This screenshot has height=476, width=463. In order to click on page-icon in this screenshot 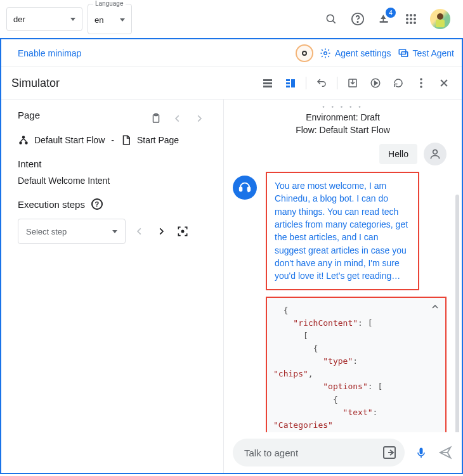, I will do `click(126, 140)`.